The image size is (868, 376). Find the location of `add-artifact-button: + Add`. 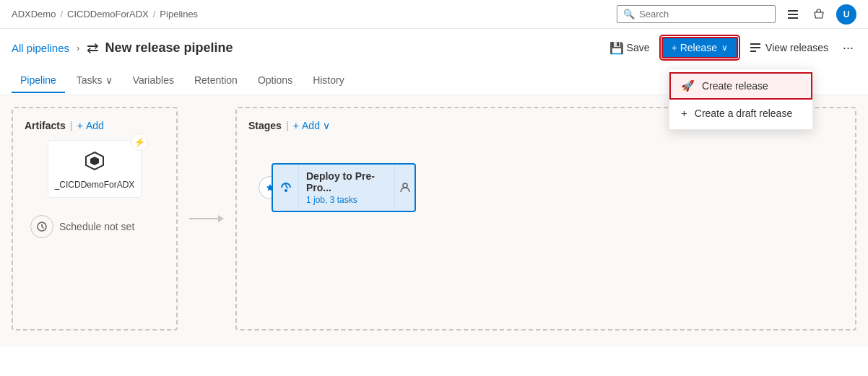

add-artifact-button: + Add is located at coordinates (91, 126).